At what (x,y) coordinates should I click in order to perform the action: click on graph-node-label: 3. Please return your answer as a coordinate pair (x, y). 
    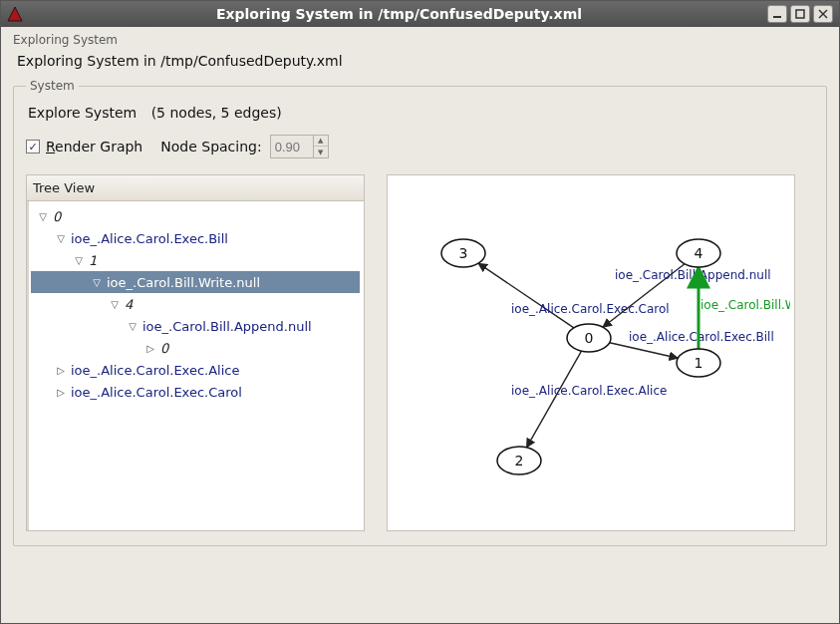
    Looking at the image, I should click on (464, 253).